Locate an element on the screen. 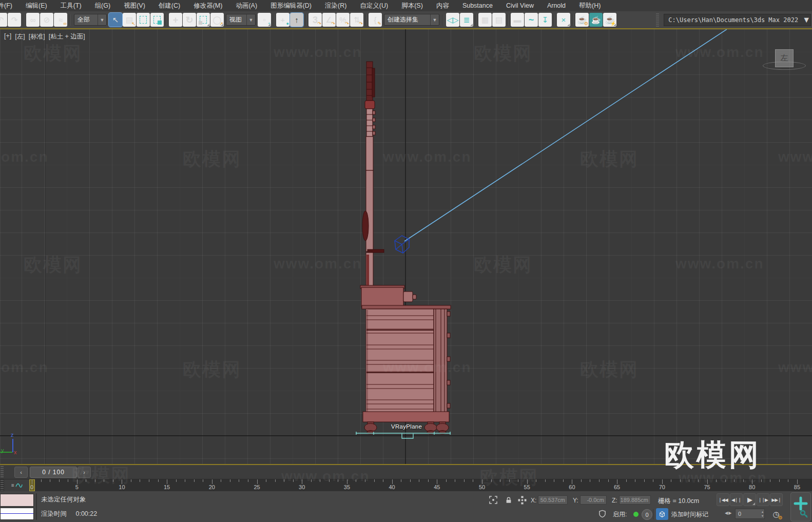  menu-item-14: Civil View is located at coordinates (520, 6).